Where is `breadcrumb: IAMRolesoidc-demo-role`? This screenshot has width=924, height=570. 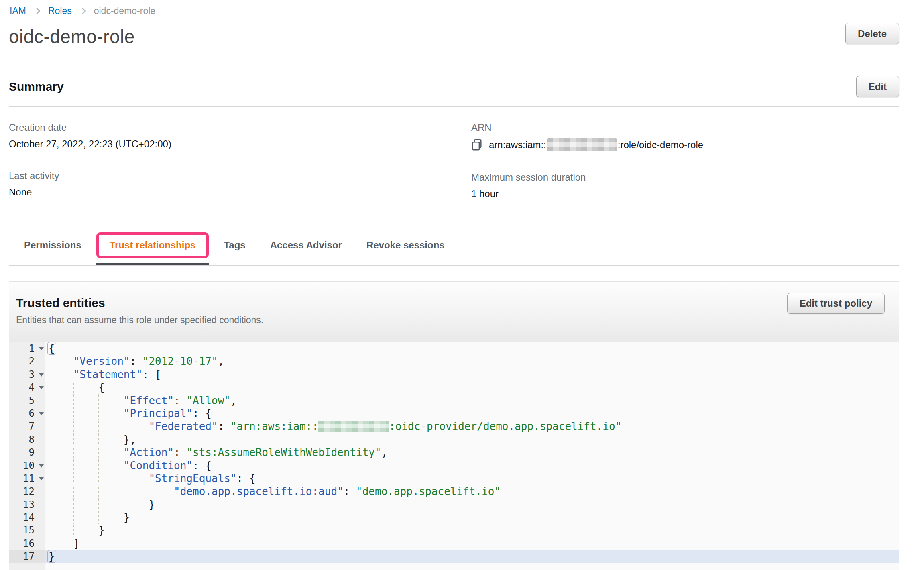 breadcrumb: IAMRolesoidc-demo-role is located at coordinates (454, 11).